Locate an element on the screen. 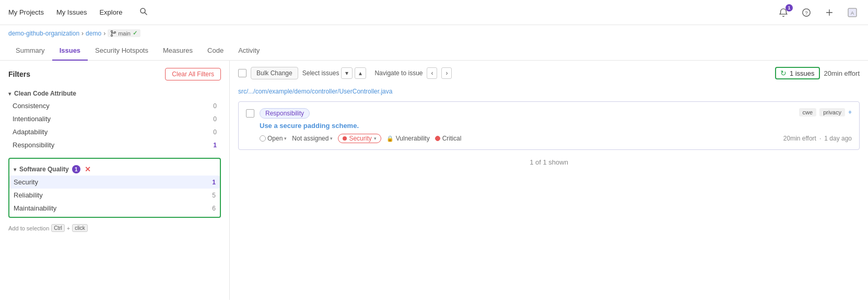  add-selection-hint: Add to selection Ctrl + click is located at coordinates (115, 228).